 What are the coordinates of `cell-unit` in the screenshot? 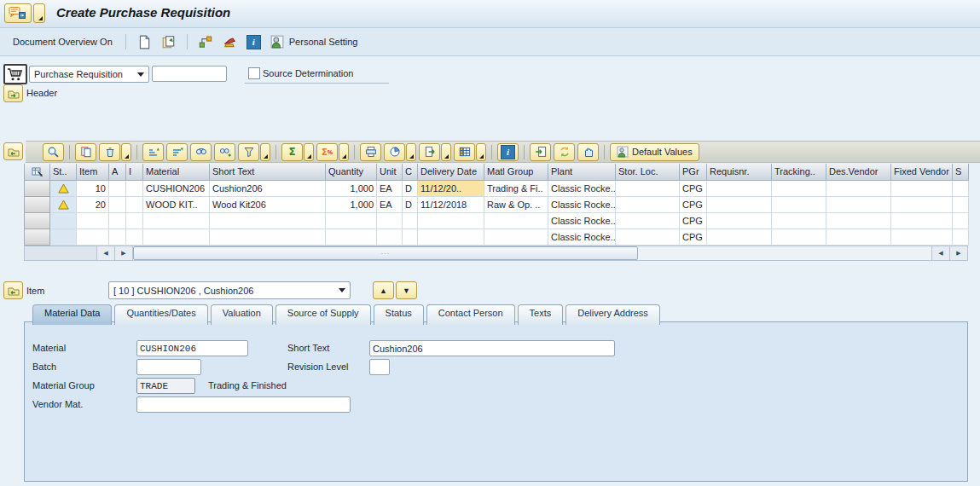 It's located at (390, 222).